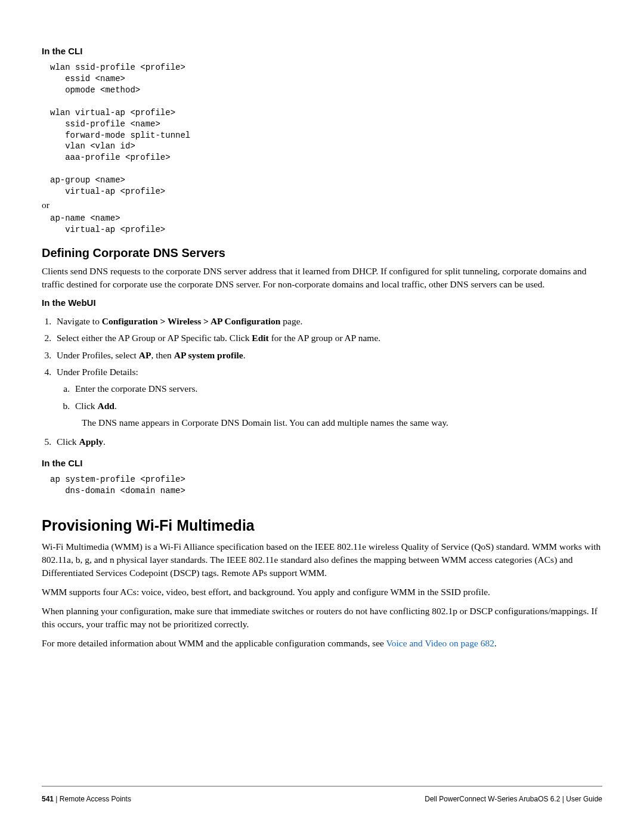  What do you see at coordinates (513, 799) in the screenshot?
I see `footer-right: Dell PowerConnect W-Series ArubaOS 6.2 |…` at bounding box center [513, 799].